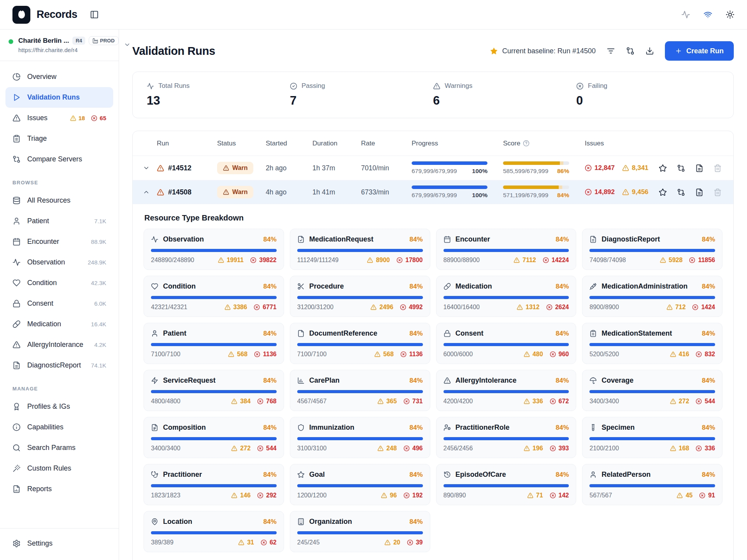 This screenshot has height=560, width=747. What do you see at coordinates (68, 50) in the screenshot?
I see `server-url: https://fhir.charite.de/r4` at bounding box center [68, 50].